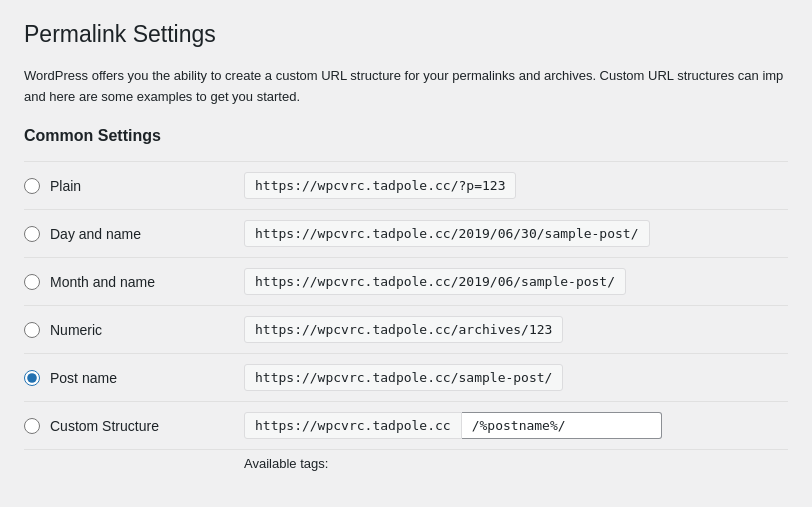 This screenshot has height=507, width=812. What do you see at coordinates (104, 426) in the screenshot?
I see `label-custom-structure: Custom Structure` at bounding box center [104, 426].